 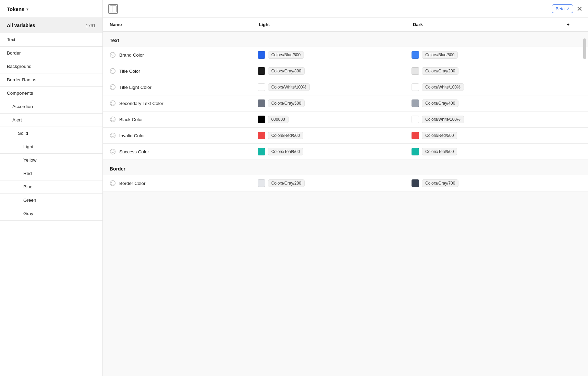 I want to click on dark-color-token: Colors/Gray/400, so click(x=440, y=103).